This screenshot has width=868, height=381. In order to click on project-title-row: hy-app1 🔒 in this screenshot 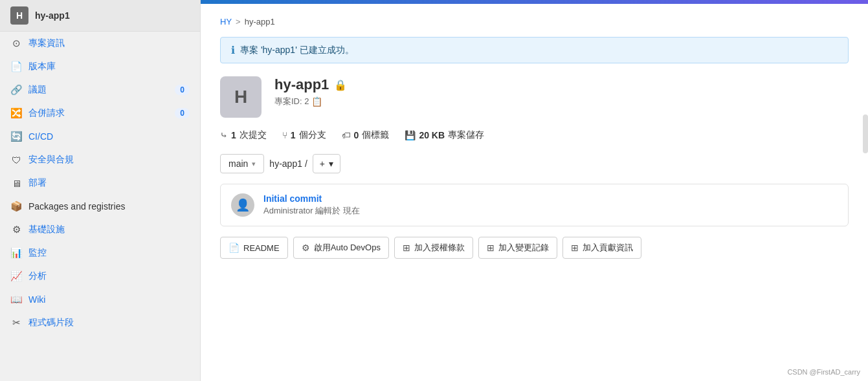, I will do `click(562, 85)`.